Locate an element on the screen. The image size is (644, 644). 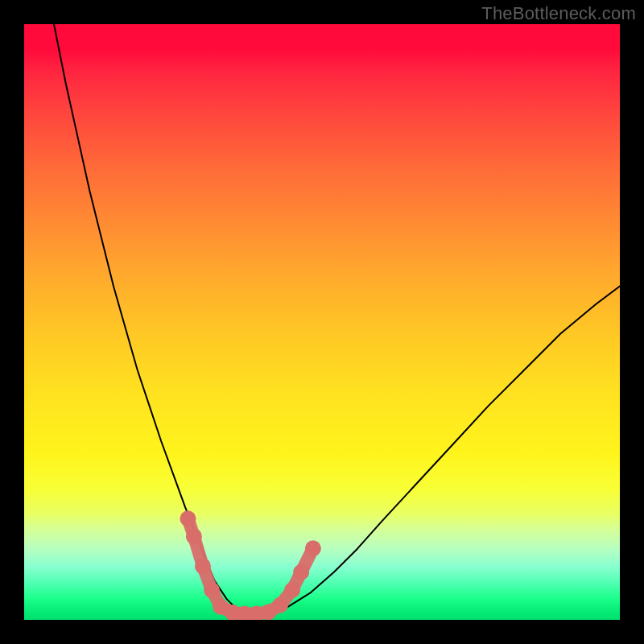
watermark-text: TheBottleneck.com is located at coordinates (559, 14).